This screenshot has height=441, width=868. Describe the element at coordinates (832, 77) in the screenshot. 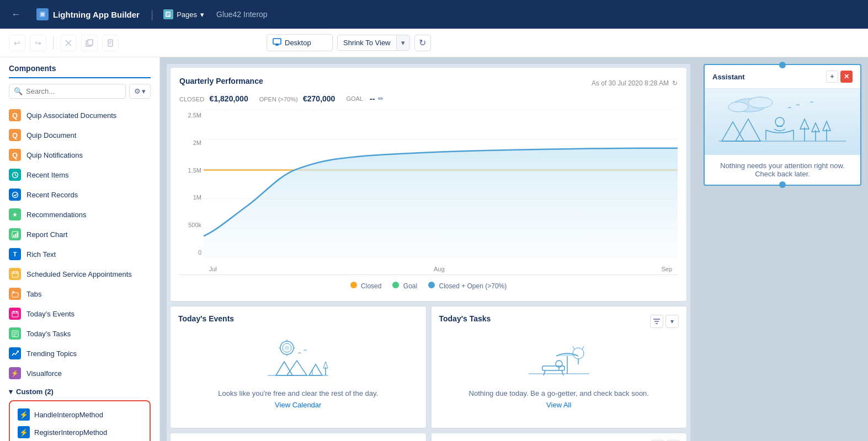

I see `add-component-button: +` at that location.